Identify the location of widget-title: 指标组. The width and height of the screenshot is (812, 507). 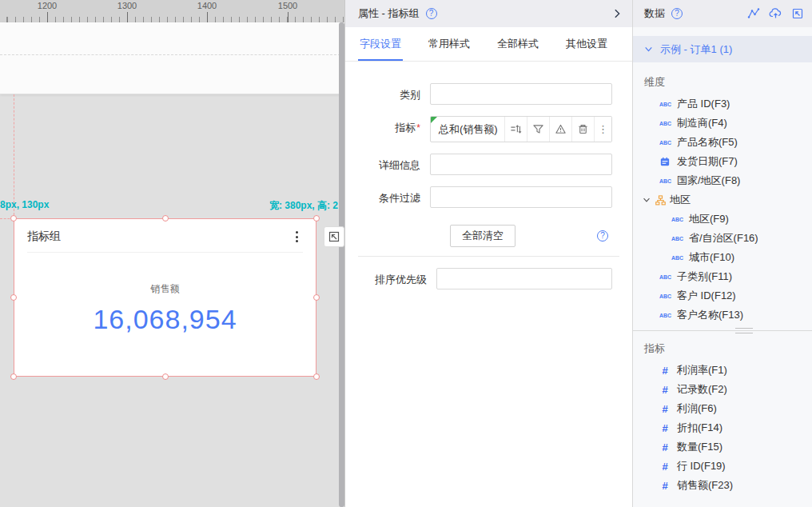
(44, 237).